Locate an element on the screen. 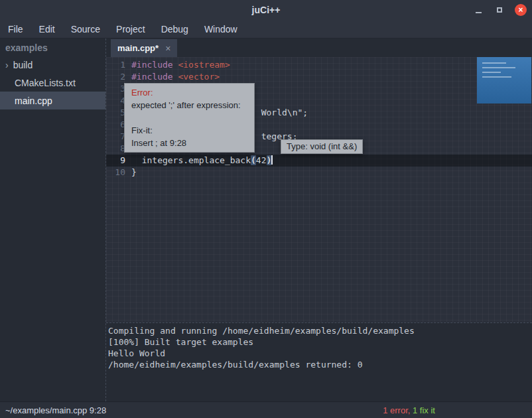 This screenshot has height=418, width=532. menu-item-window: Window is located at coordinates (221, 29).